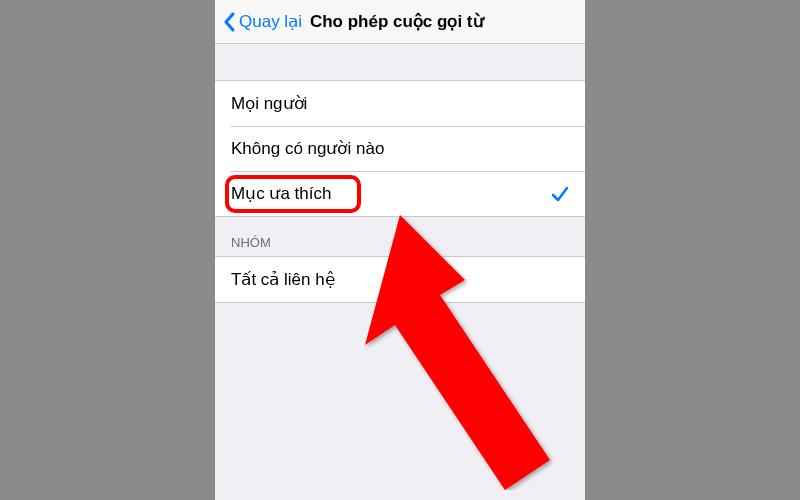 The width and height of the screenshot is (800, 500). I want to click on option-all-contacts: Tất cả liên hệ, so click(400, 280).